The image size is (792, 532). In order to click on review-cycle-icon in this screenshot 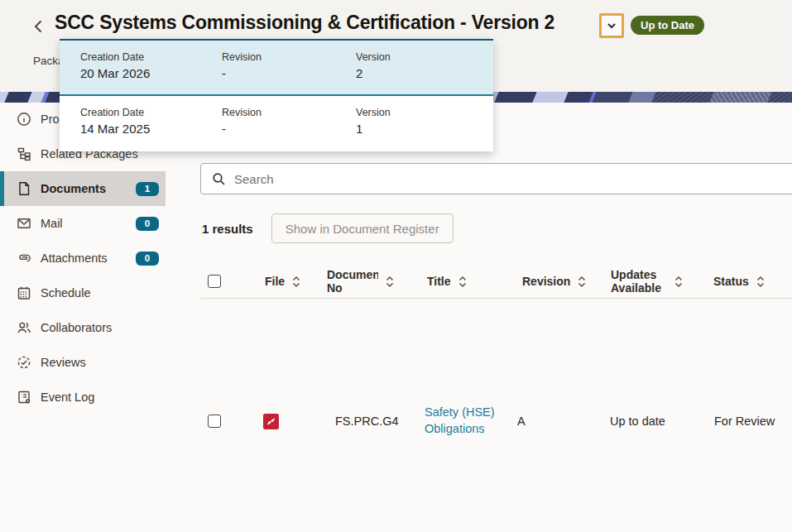, I will do `click(24, 362)`.